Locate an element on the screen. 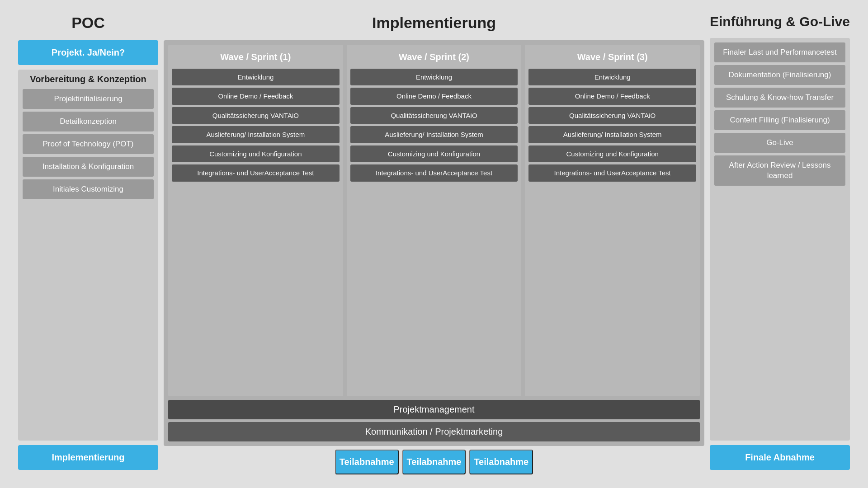 Image resolution: width=868 pixels, height=488 pixels. implementierung-button: Implementierung is located at coordinates (88, 457).